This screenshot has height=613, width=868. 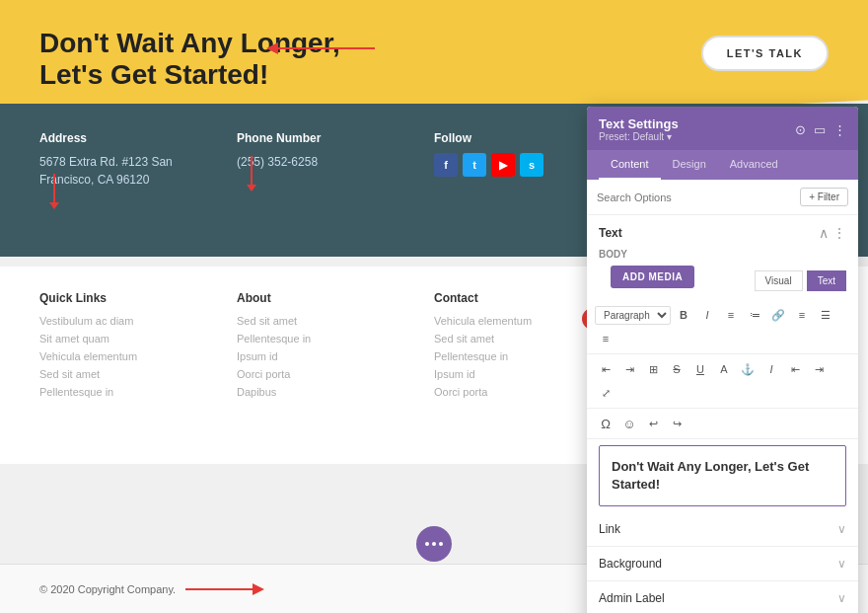 What do you see at coordinates (771, 369) in the screenshot?
I see `italic2-button: I` at bounding box center [771, 369].